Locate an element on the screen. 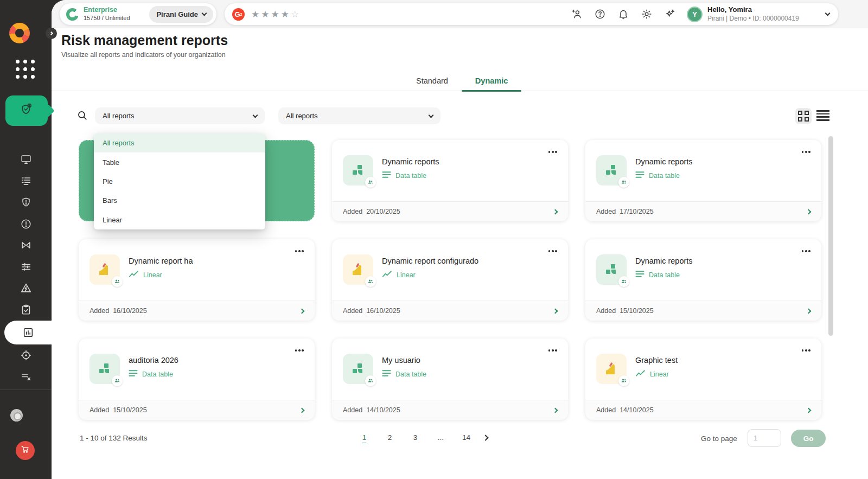  sidebar-item-active-module is located at coordinates (27, 111).